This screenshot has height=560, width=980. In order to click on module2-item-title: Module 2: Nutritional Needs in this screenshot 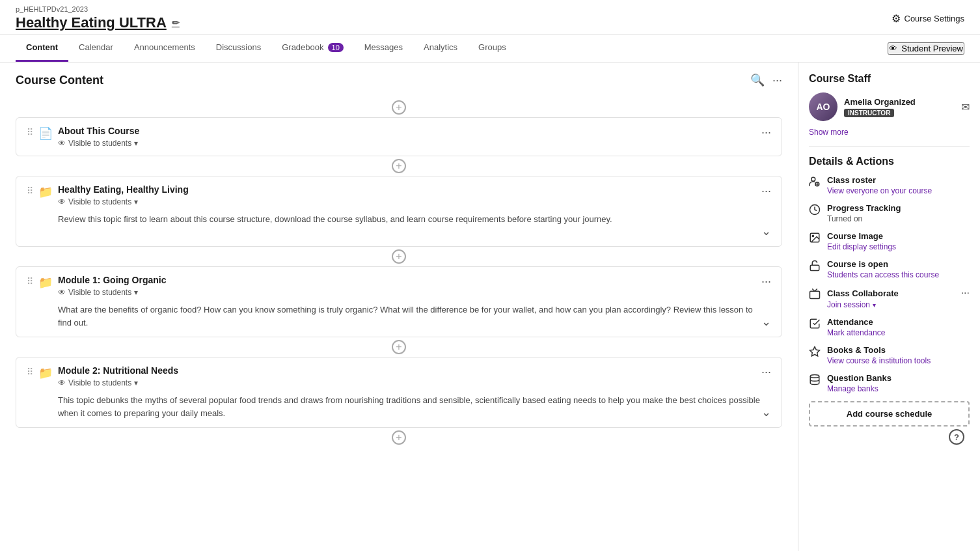, I will do `click(410, 371)`.